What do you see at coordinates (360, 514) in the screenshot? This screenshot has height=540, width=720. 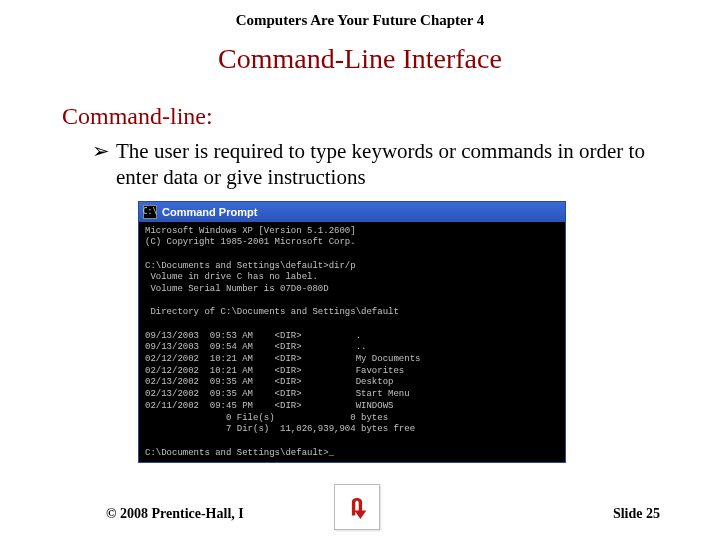 I see `slide-footer: © 2008 Prentice-Hall, I Slide 25` at bounding box center [360, 514].